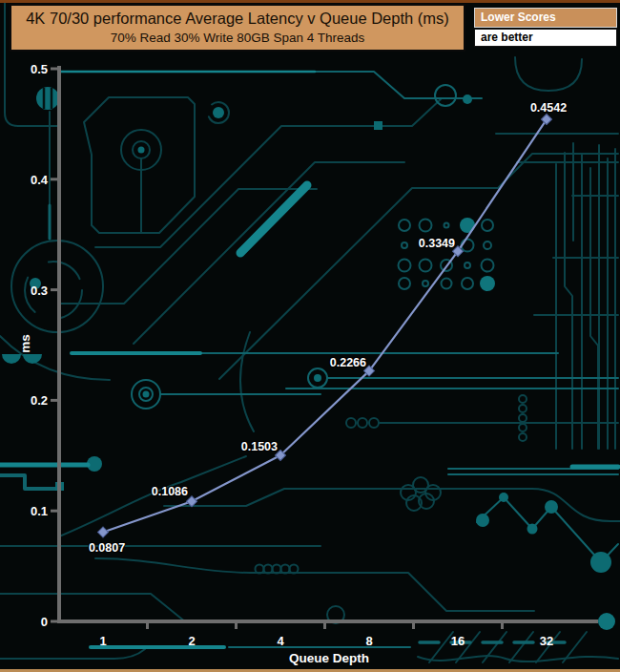 Image resolution: width=620 pixels, height=672 pixels. Describe the element at coordinates (280, 641) in the screenshot. I see `x-tick-label: 4` at that location.